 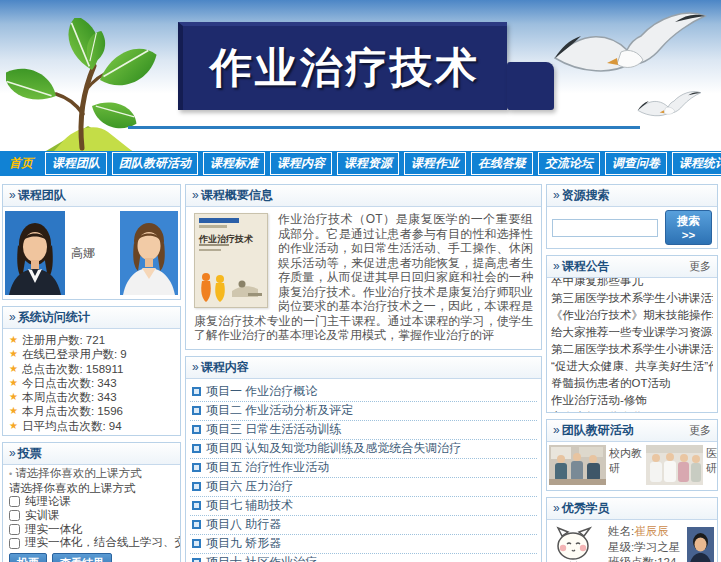 I want to click on panel-excellent-students: 优秀学员, so click(x=632, y=530).